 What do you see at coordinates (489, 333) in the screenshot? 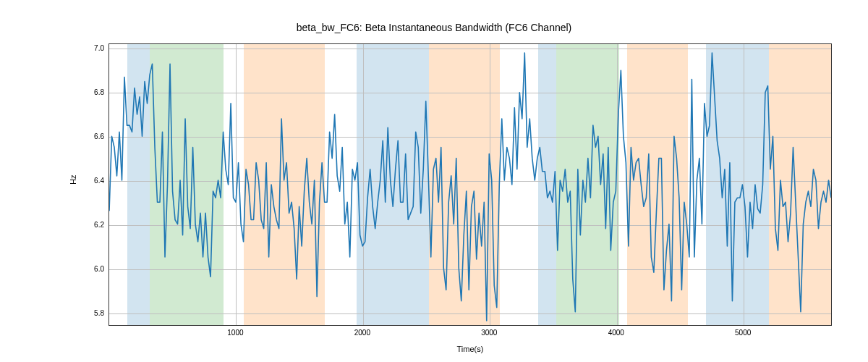
I see `x-tick-label: 3000` at bounding box center [489, 333].